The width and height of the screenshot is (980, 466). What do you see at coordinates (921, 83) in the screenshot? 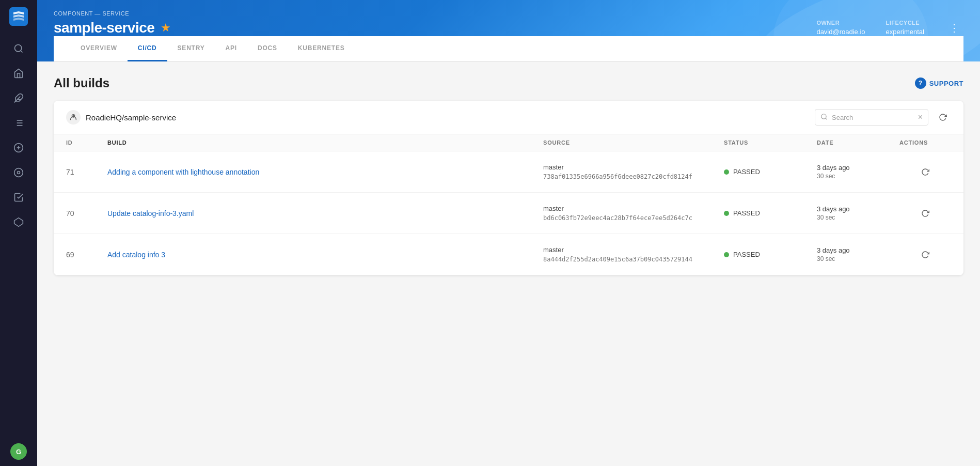
I see `support-circle-icon: ?` at bounding box center [921, 83].